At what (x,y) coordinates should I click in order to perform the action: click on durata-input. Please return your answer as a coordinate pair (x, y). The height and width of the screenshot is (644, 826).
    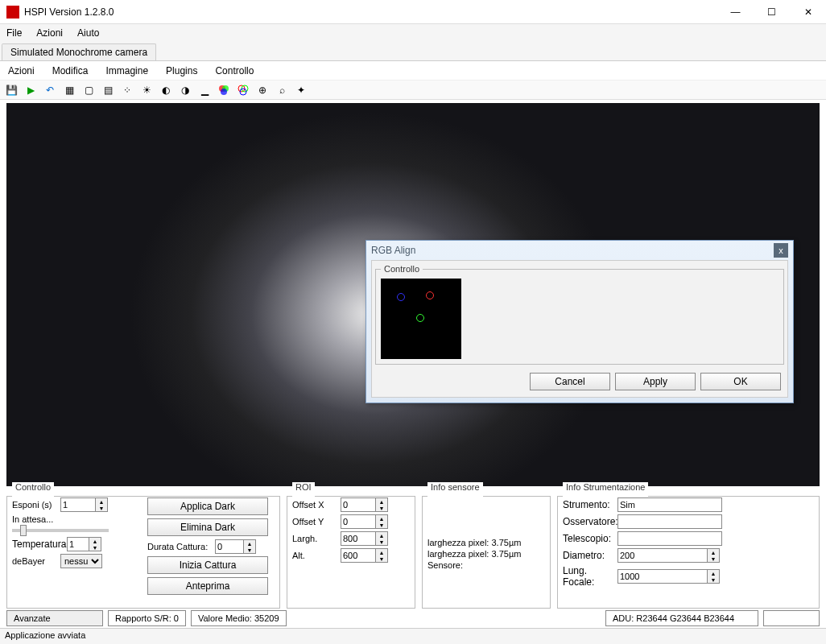
    Looking at the image, I should click on (229, 547).